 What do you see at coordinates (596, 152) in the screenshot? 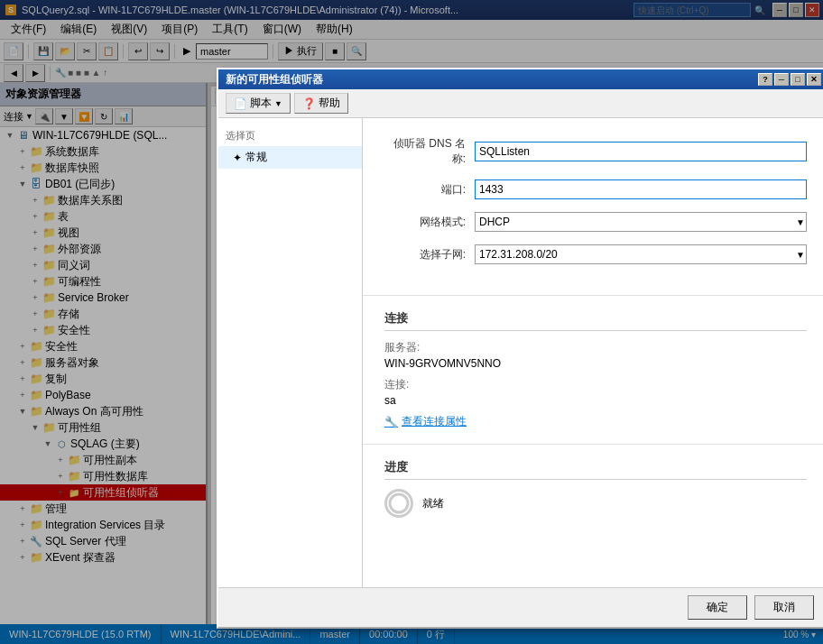
I see `dns-row: 侦听器 DNS 名称:` at bounding box center [596, 152].